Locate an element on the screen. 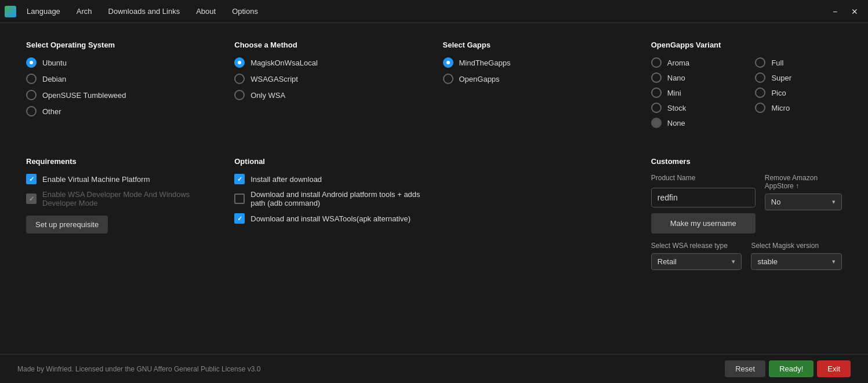 This screenshot has width=868, height=383. os-section-title: Select Operating System is located at coordinates (122, 45).